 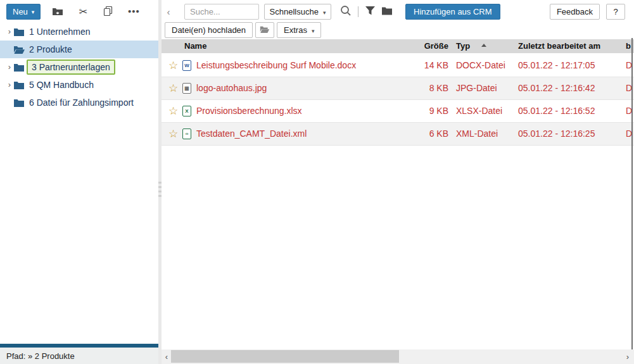 I want to click on folder-tree: › 1 Unternehmen 2 Produkte › 3 Partnerun…, so click(x=79, y=67).